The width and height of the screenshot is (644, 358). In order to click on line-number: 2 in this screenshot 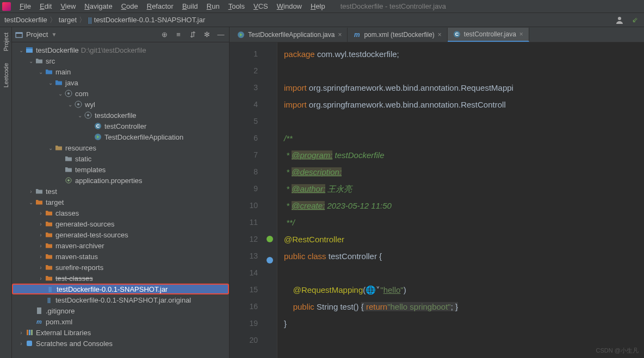, I will do `click(246, 71)`.